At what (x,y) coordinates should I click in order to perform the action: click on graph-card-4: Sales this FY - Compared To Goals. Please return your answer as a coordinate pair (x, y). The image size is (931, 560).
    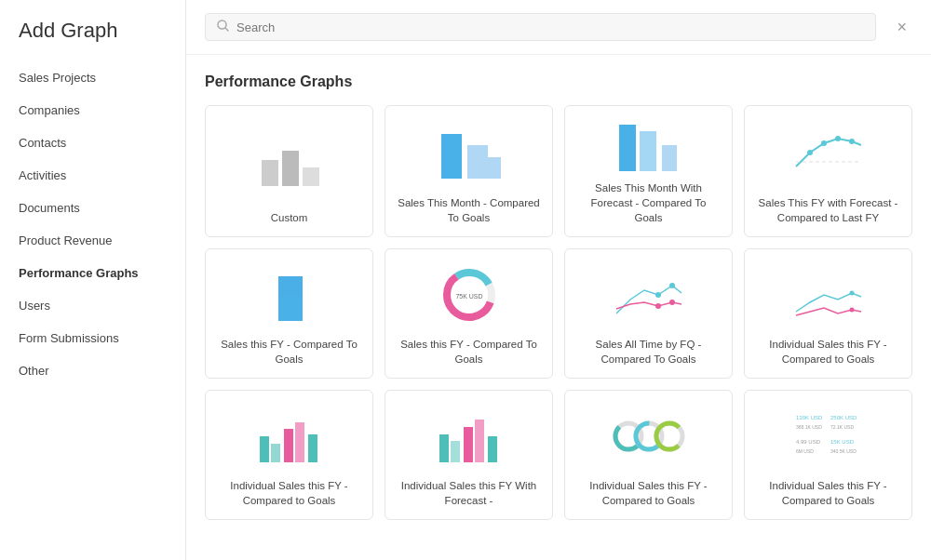
    Looking at the image, I should click on (289, 313).